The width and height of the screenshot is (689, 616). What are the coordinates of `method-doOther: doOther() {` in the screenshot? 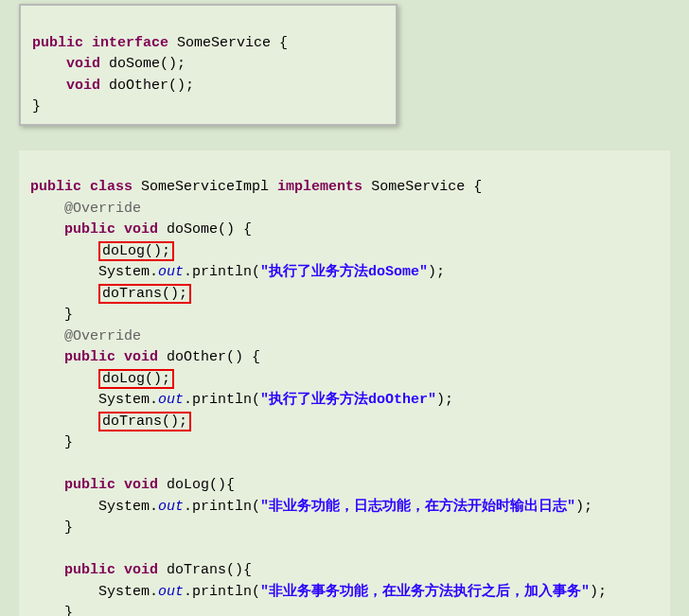 It's located at (209, 358).